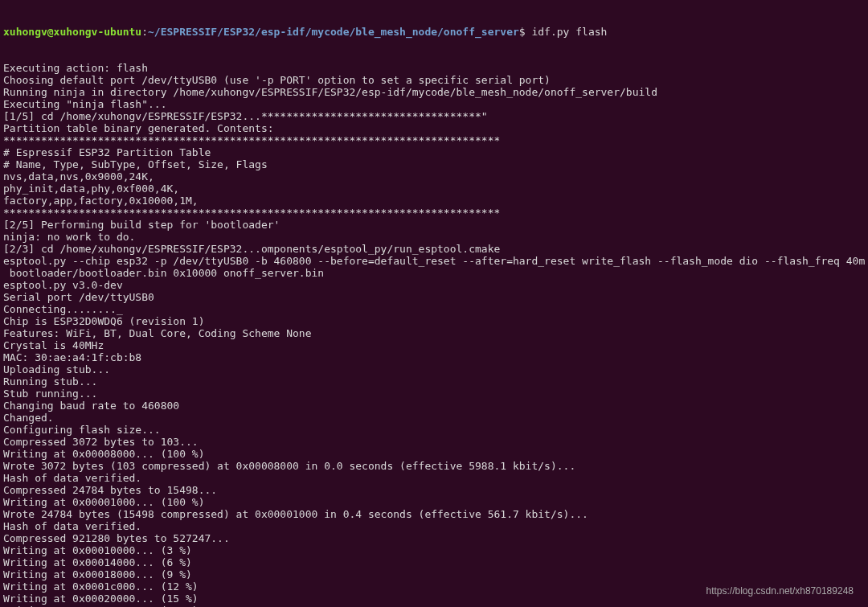 This screenshot has height=607, width=868. I want to click on output-line: Executing "ninja flash"..., so click(434, 105).